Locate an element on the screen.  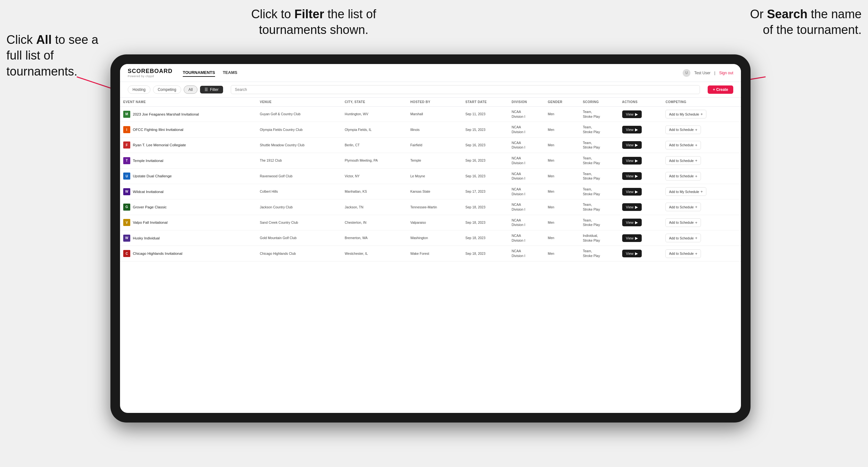
table-row: C Chicago Highlands Invitational Chicago… is located at coordinates (431, 253).